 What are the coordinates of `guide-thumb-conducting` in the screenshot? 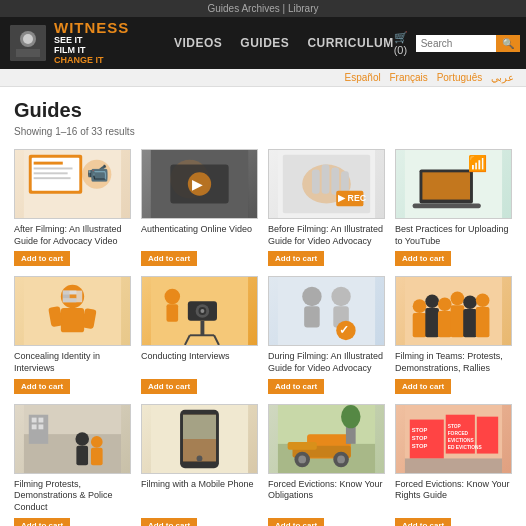 It's located at (200, 311).